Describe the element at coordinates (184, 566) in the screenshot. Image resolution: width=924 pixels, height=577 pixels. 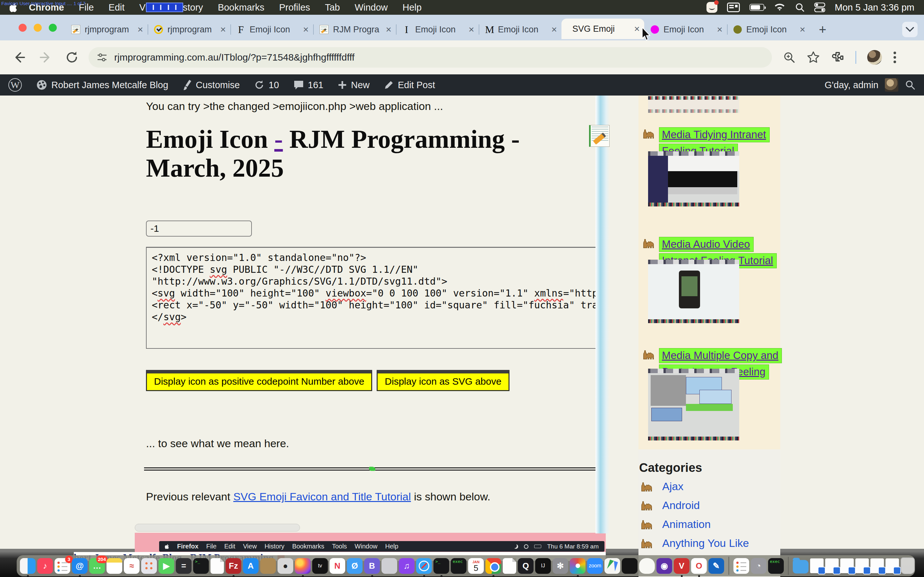
I see `dock-icon-calculator: =` at that location.